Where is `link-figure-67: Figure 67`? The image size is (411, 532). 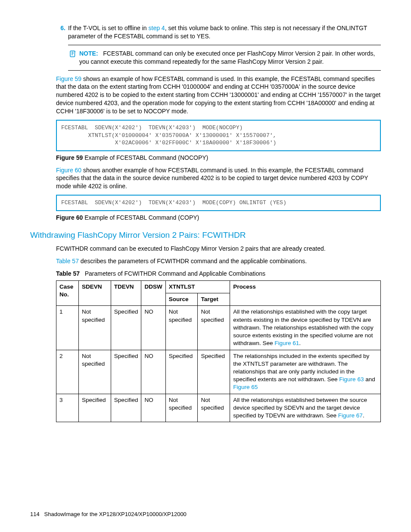 link-figure-67: Figure 67 is located at coordinates (351, 415).